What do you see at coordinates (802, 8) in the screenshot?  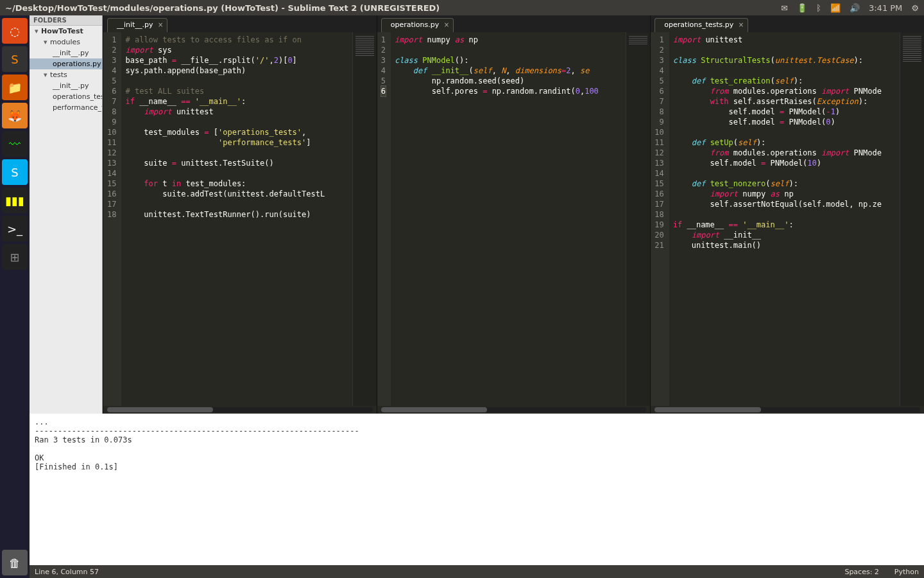 I see `battery-icon: 🔋` at bounding box center [802, 8].